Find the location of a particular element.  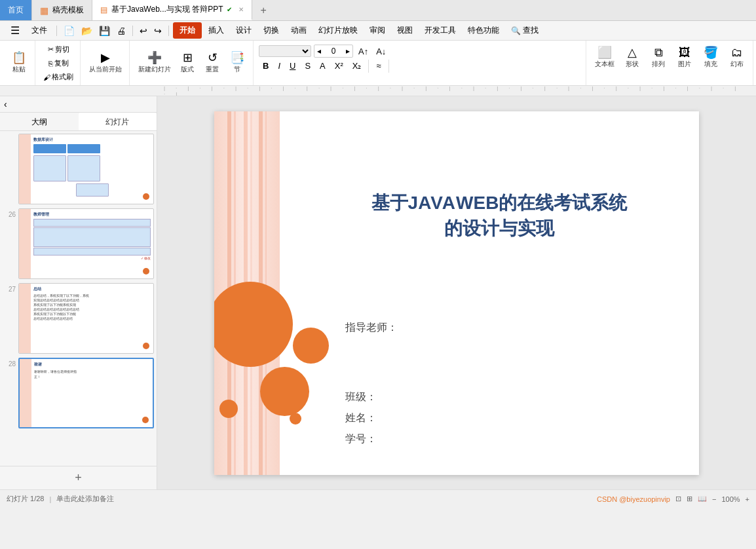

menu-transition: 切换 is located at coordinates (271, 30).